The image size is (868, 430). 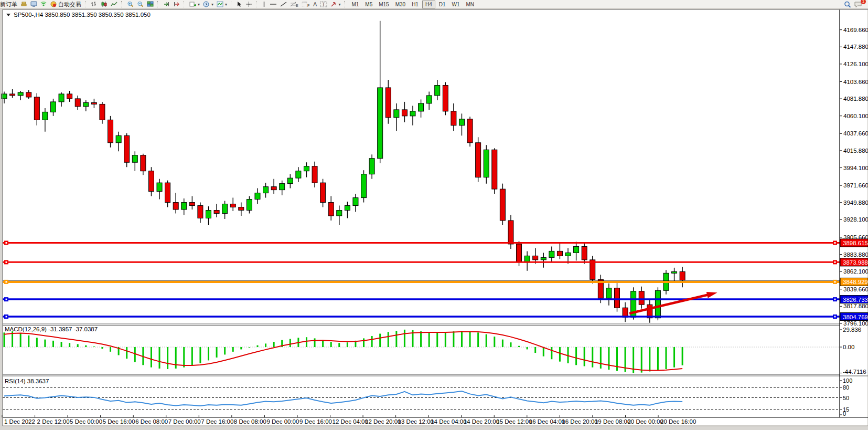 What do you see at coordinates (283, 4) in the screenshot?
I see `trendline-icon` at bounding box center [283, 4].